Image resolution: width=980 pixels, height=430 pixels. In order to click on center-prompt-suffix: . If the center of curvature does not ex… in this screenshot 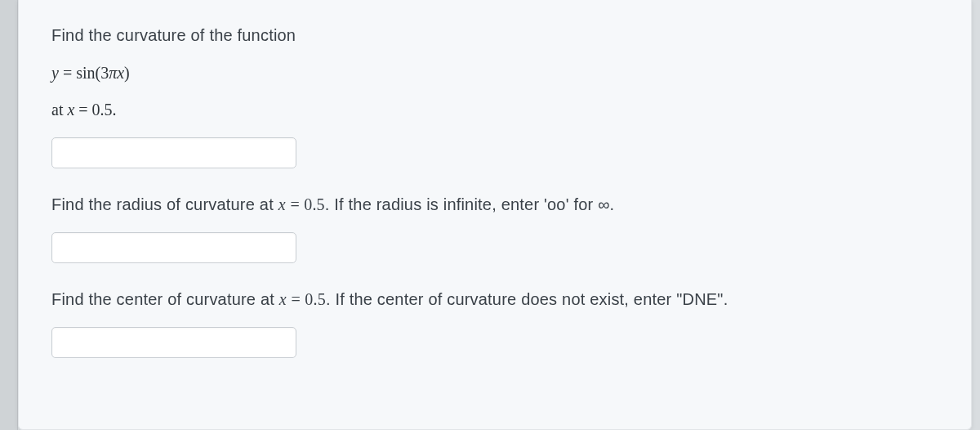, I will do `click(528, 299)`.